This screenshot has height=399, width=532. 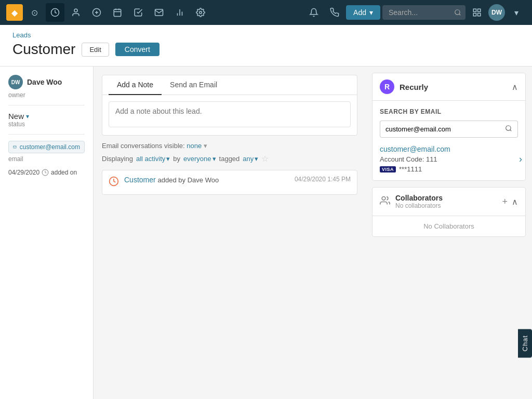 I want to click on brand-logo: ◆, so click(x=15, y=12).